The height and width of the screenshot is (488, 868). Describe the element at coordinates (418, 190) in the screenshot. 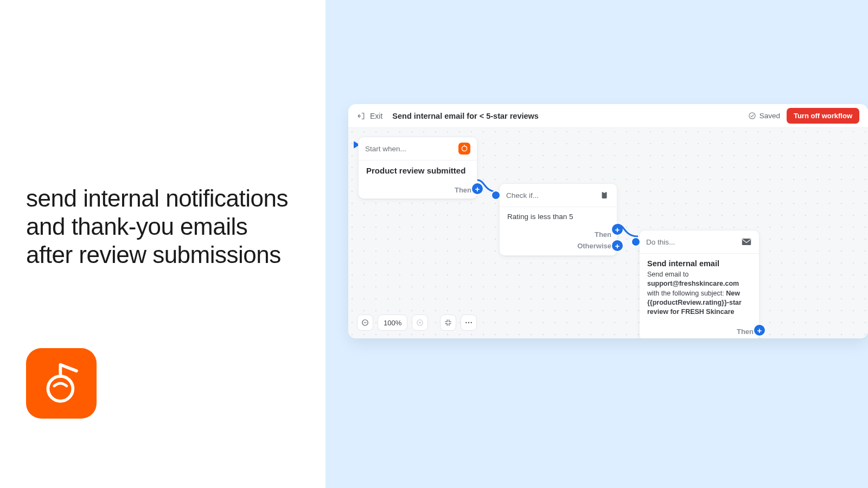

I see `trigger-footer: Then +` at that location.